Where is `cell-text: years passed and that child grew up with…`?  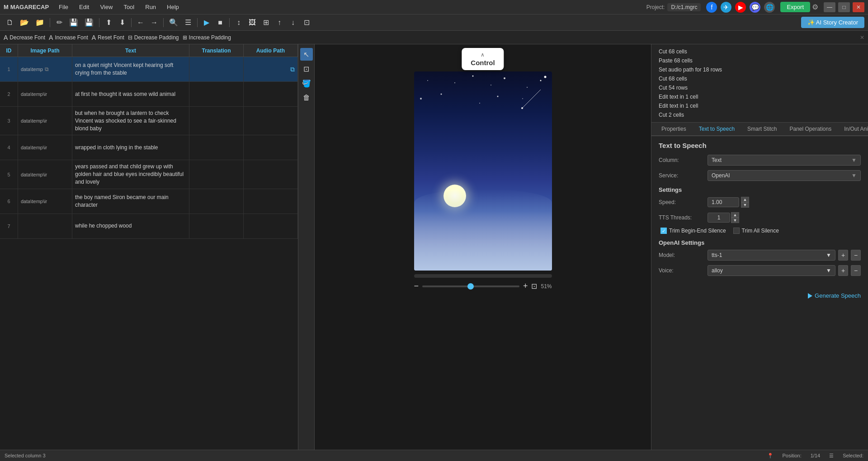
cell-text: years passed and that child grew up with… is located at coordinates (131, 174).